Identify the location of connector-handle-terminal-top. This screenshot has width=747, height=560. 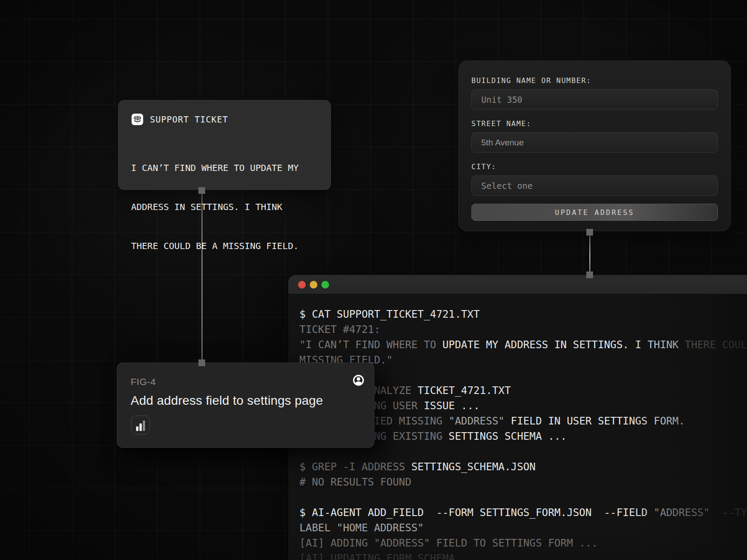
(590, 275).